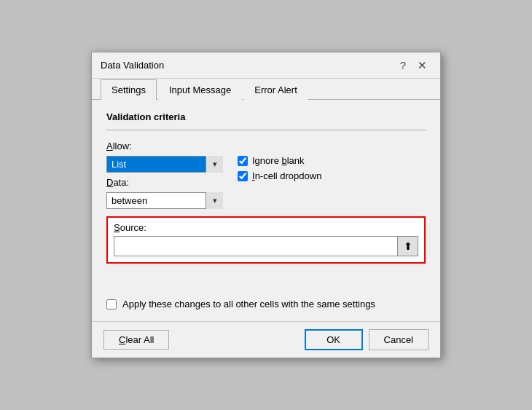  I want to click on help-button: ?, so click(403, 66).